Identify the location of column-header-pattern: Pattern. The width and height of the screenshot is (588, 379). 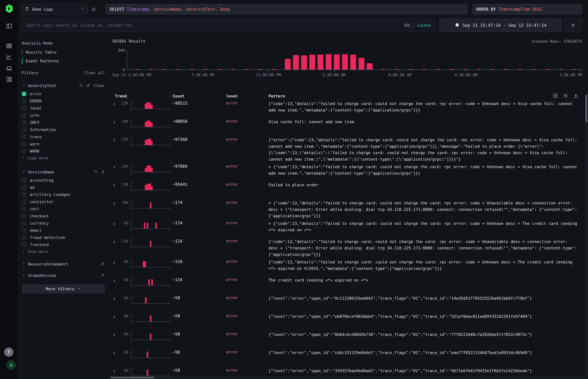
(277, 96).